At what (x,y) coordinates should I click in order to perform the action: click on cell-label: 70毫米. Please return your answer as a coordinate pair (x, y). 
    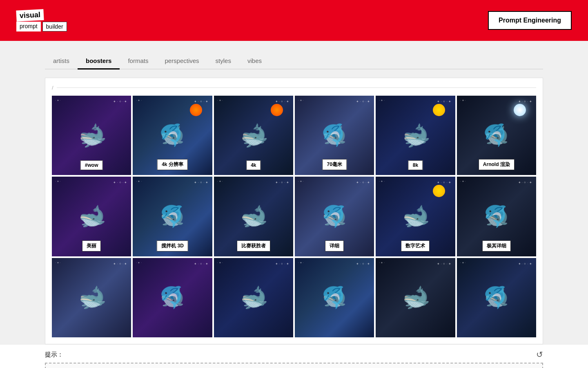
    Looking at the image, I should click on (334, 164).